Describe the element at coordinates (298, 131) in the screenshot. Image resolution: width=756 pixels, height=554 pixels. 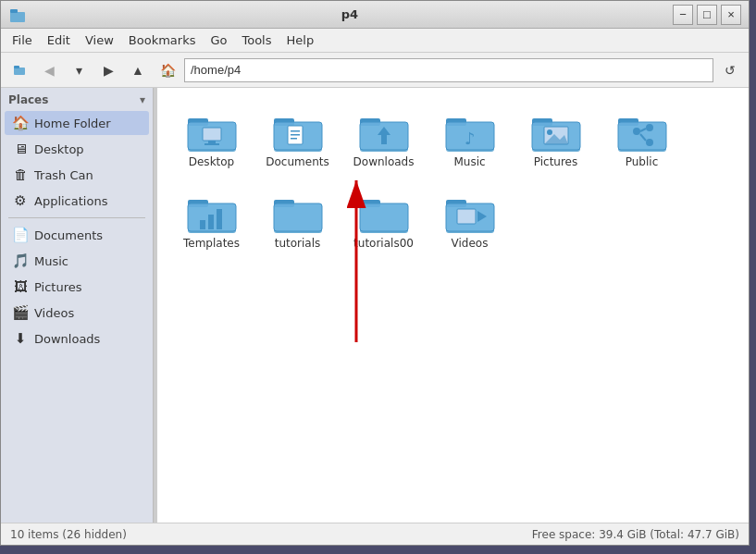
I see `folder-documents-icon` at that location.